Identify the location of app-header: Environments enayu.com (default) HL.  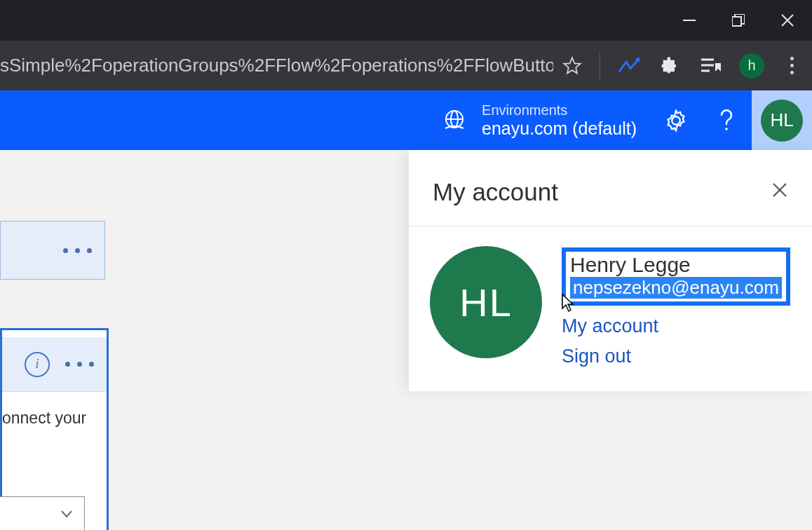
(406, 121).